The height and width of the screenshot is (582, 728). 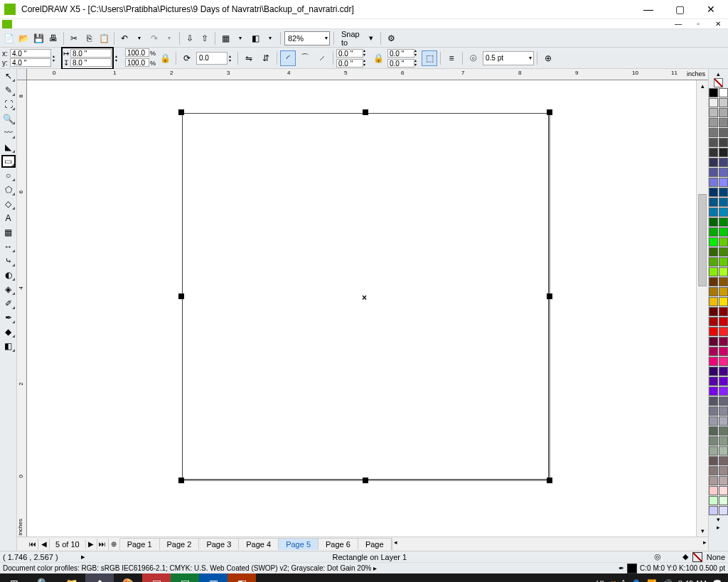 What do you see at coordinates (632, 568) in the screenshot?
I see `outline-swatch` at bounding box center [632, 568].